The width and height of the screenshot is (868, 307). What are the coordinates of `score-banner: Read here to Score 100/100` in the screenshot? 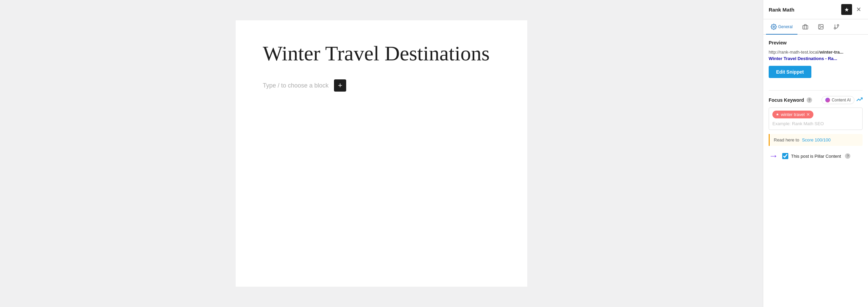 It's located at (816, 140).